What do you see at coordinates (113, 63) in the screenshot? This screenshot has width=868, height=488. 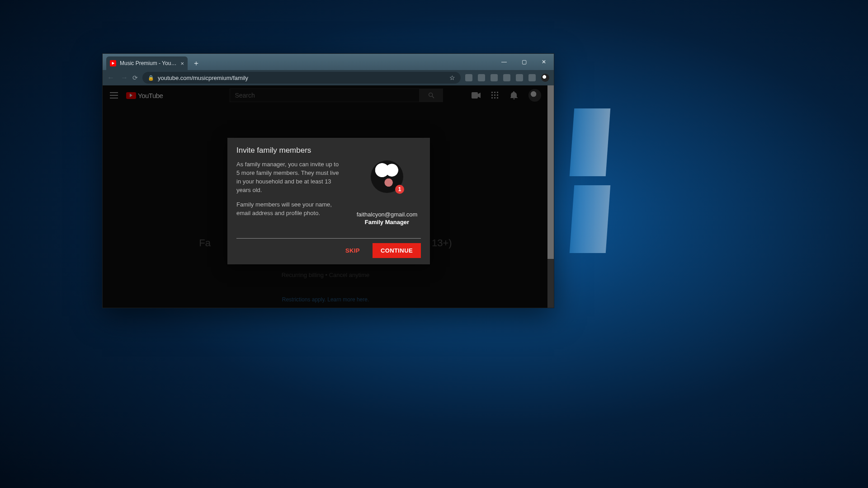 I see `youtube-favicon-icon` at bounding box center [113, 63].